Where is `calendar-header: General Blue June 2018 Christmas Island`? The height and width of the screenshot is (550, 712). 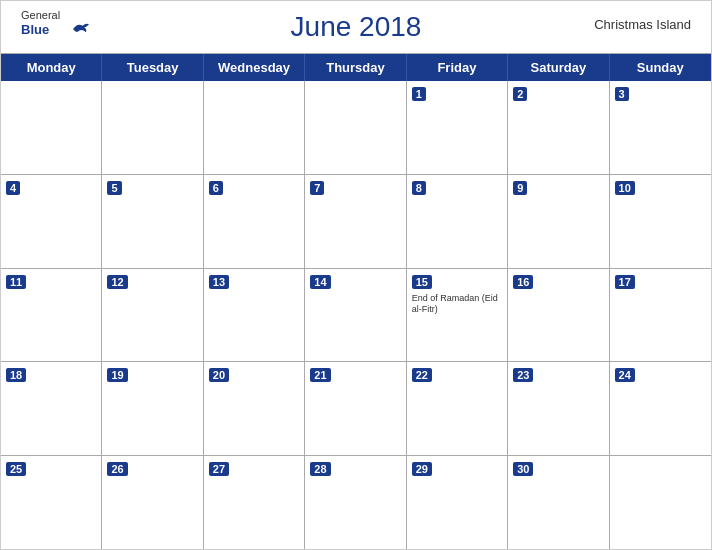
calendar-header: General Blue June 2018 Christmas Island is located at coordinates (356, 27).